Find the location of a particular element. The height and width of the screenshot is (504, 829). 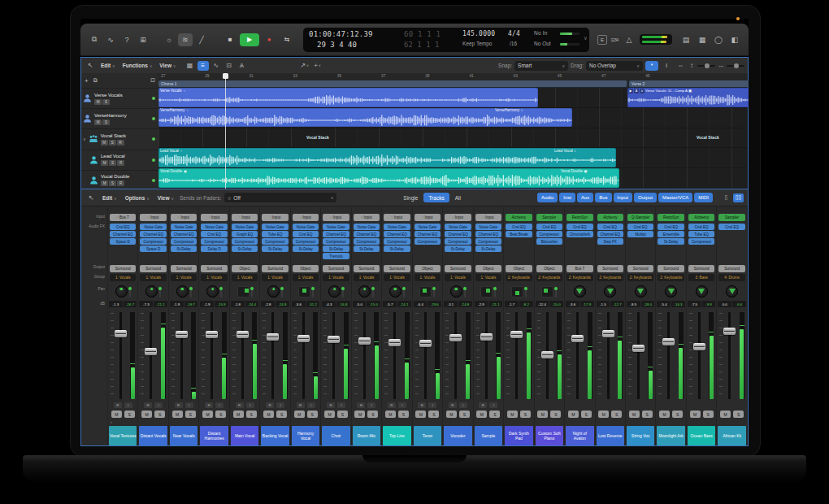

note-pads-icon: ▦ is located at coordinates (702, 40).